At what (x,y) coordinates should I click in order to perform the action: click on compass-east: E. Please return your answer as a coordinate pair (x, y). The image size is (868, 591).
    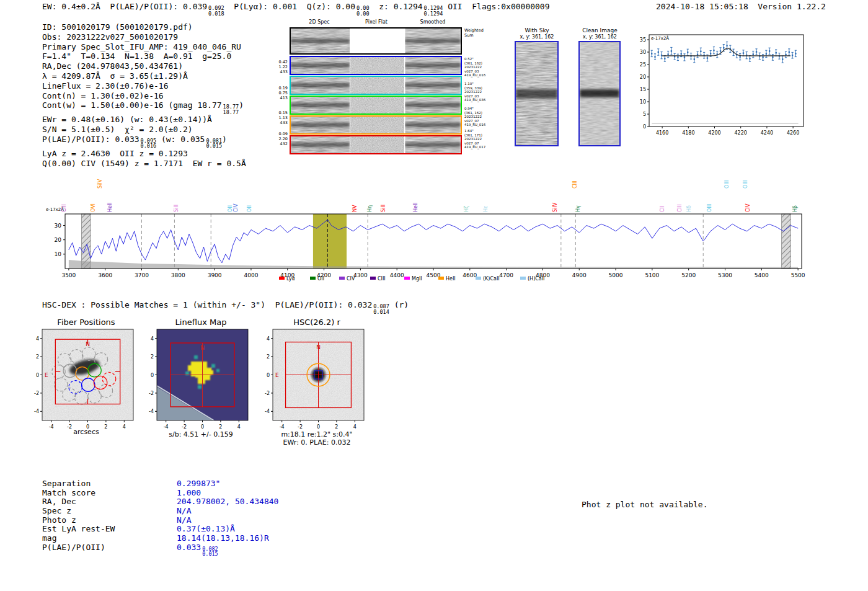
    Looking at the image, I should click on (277, 375).